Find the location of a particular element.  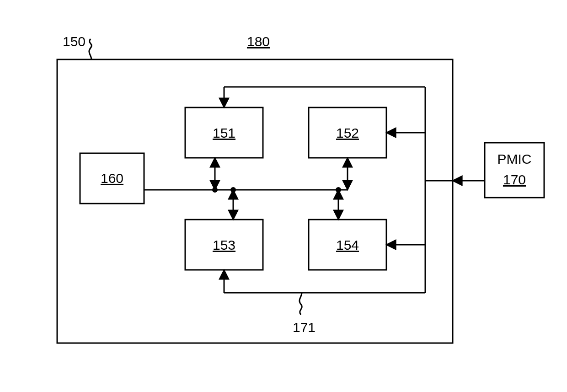

label-152: 152 is located at coordinates (348, 133).